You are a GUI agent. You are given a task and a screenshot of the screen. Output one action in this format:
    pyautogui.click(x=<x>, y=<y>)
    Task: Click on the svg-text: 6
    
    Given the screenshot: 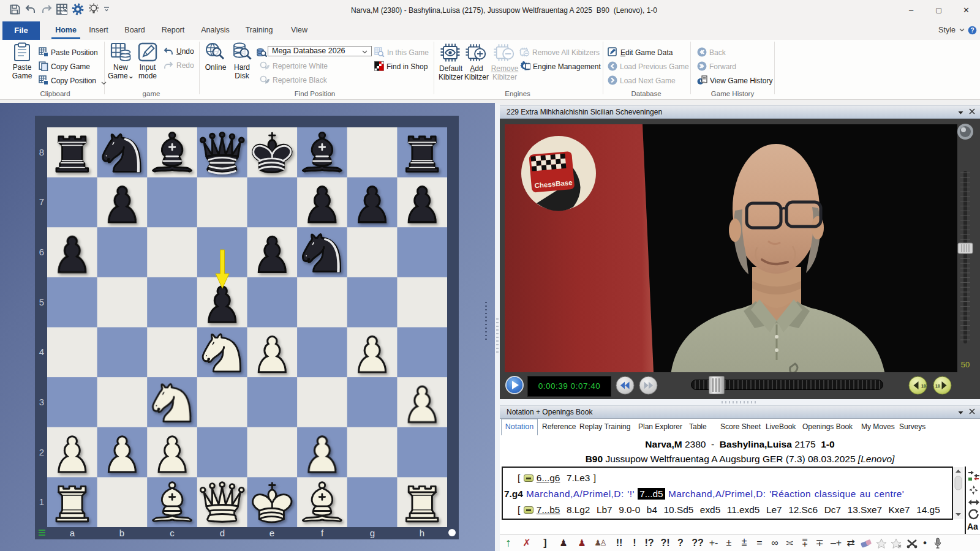 What is the action you would take?
    pyautogui.click(x=42, y=252)
    